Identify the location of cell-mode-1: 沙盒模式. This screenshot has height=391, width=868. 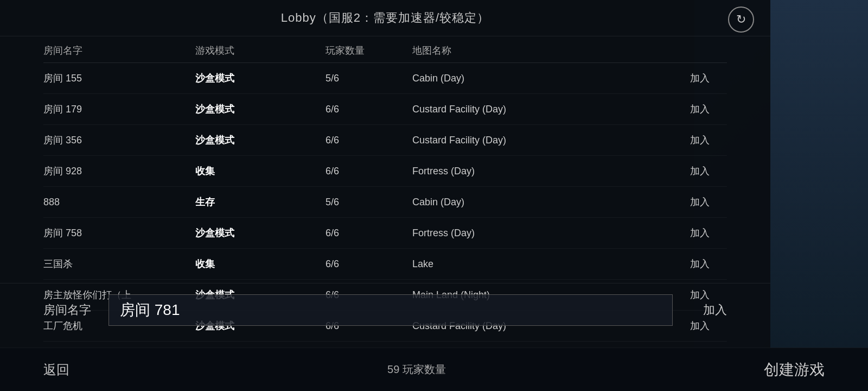
(260, 109).